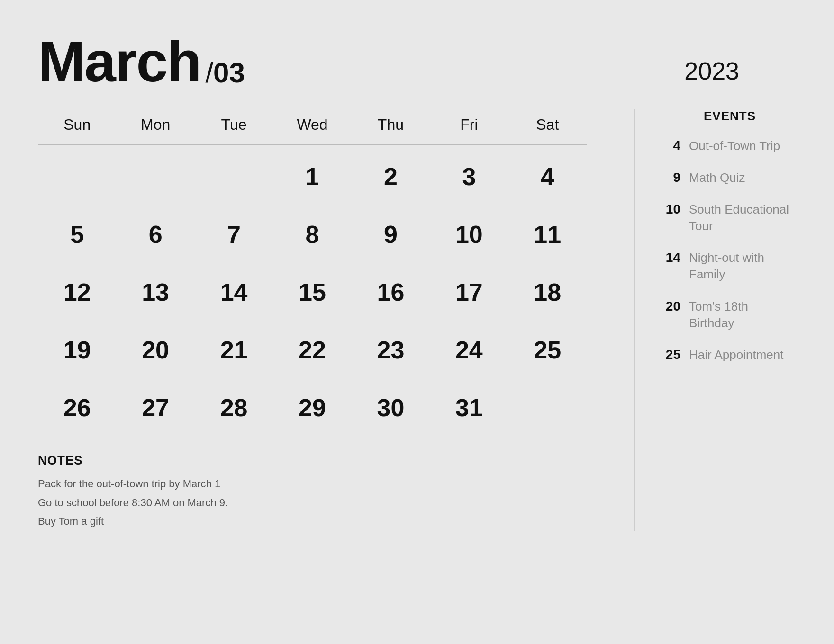 Image resolution: width=834 pixels, height=644 pixels. What do you see at coordinates (730, 355) in the screenshot?
I see `event-item: 25Hair Appointment` at bounding box center [730, 355].